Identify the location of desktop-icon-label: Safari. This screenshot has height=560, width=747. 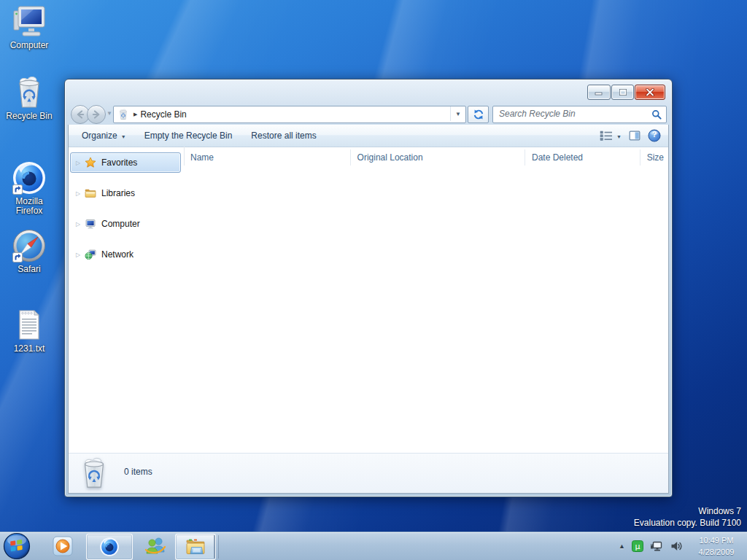
(29, 270).